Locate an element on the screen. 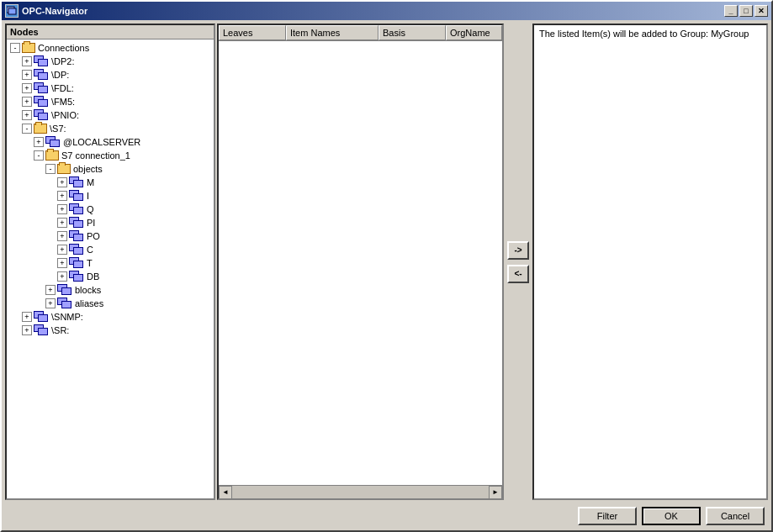 The height and width of the screenshot is (532, 773). toggle-fm5: + is located at coordinates (27, 102).